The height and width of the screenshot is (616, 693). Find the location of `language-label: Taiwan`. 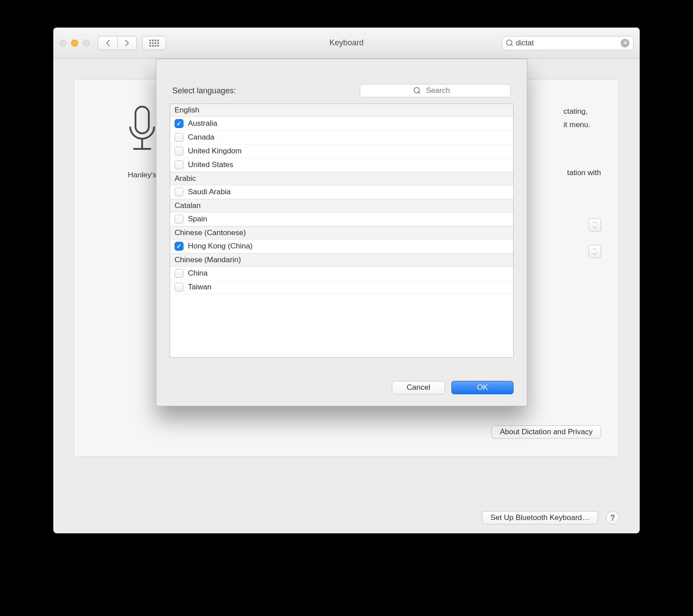

language-label: Taiwan is located at coordinates (200, 287).